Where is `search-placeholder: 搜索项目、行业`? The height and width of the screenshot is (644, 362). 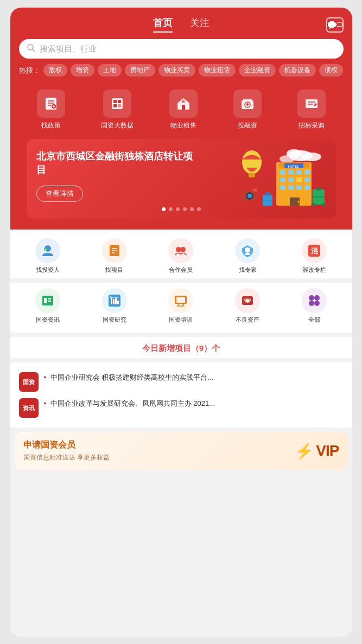
search-placeholder: 搜索项目、行业 is located at coordinates (68, 49).